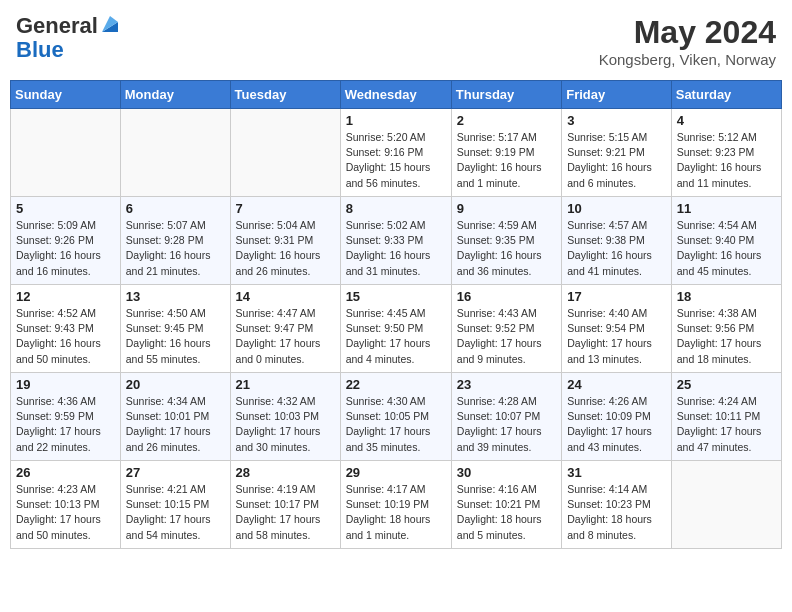  I want to click on day-info: Sunrise: 5:09 AM Sunset: 9:26 PM Dayligh…, so click(66, 248).